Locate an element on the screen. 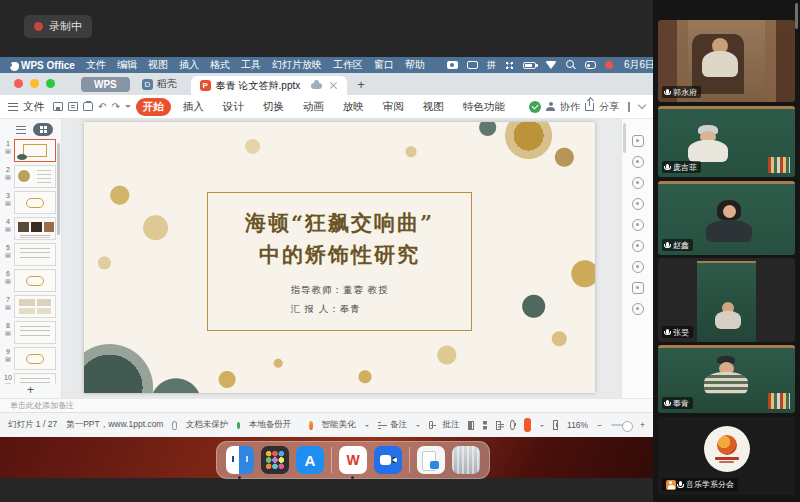 This screenshot has height=502, width=800. menu-file: 文件 is located at coordinates (96, 65).